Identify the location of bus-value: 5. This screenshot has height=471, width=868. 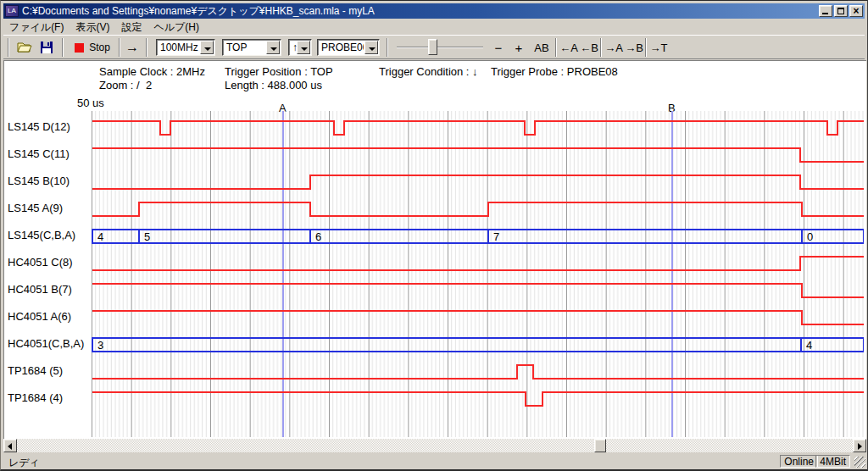
(147, 237).